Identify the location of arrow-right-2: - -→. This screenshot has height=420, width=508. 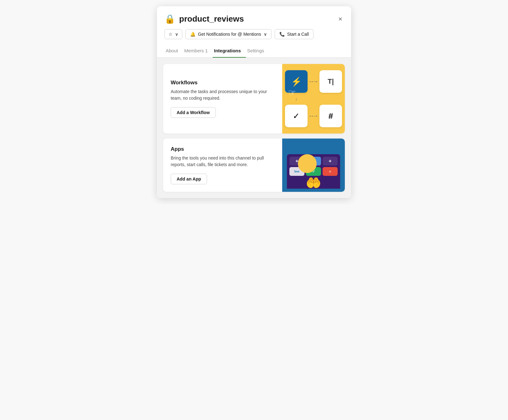
(314, 116).